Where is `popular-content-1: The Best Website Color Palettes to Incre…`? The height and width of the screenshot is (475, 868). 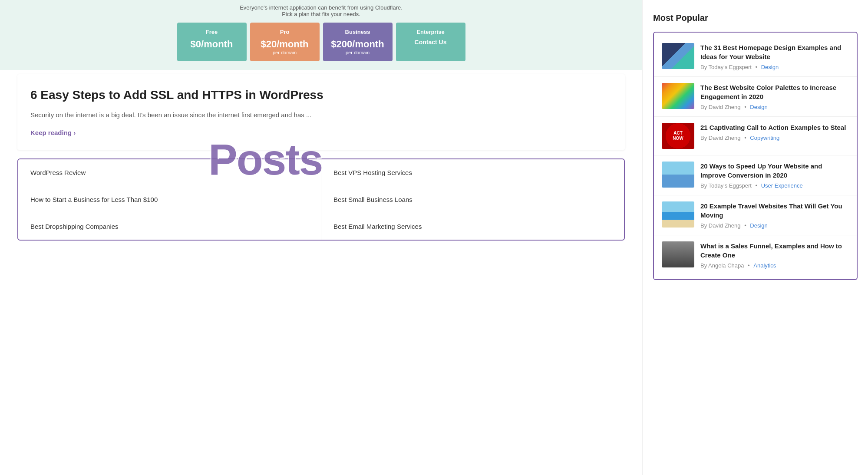 popular-content-1: The Best Website Color Palettes to Incre… is located at coordinates (775, 96).